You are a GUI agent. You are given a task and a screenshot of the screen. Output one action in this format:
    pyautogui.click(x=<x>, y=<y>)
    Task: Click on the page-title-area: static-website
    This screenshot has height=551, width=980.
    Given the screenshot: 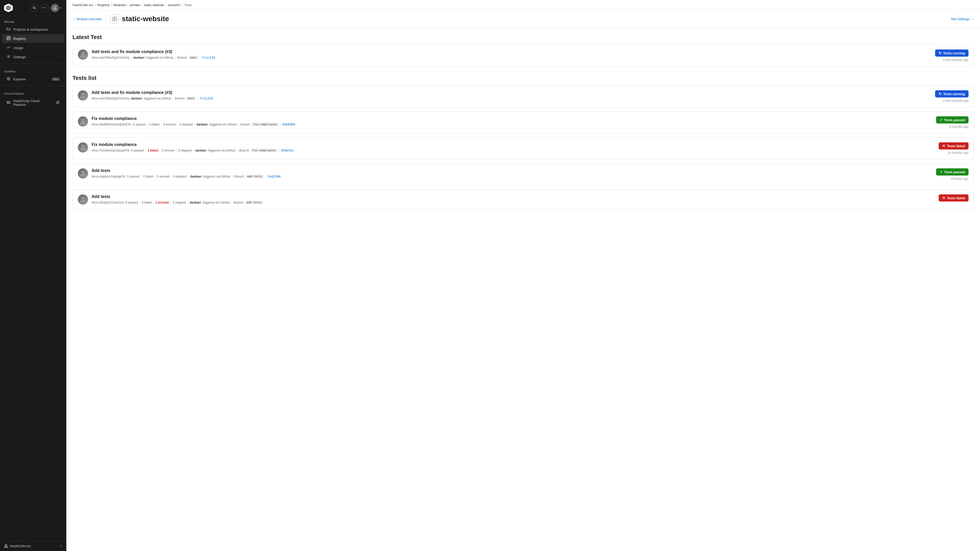 What is the action you would take?
    pyautogui.click(x=139, y=19)
    